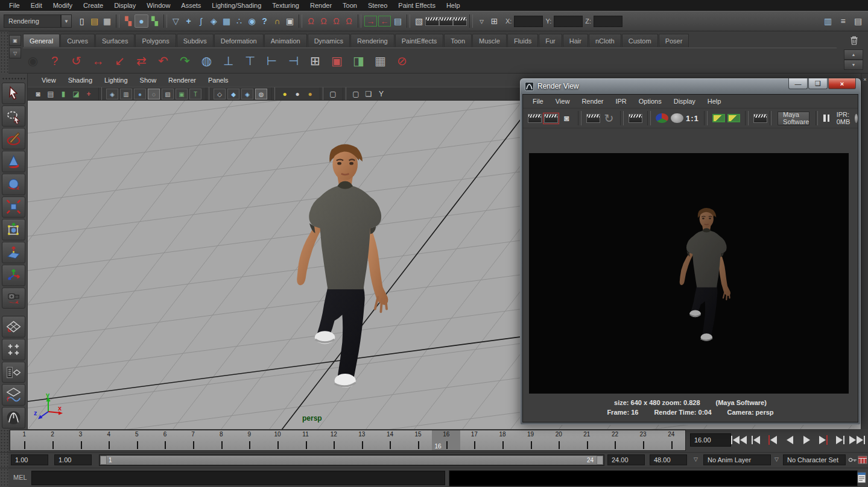  What do you see at coordinates (495, 21) in the screenshot?
I see `symmetry-settings-icon: ⊞` at bounding box center [495, 21].